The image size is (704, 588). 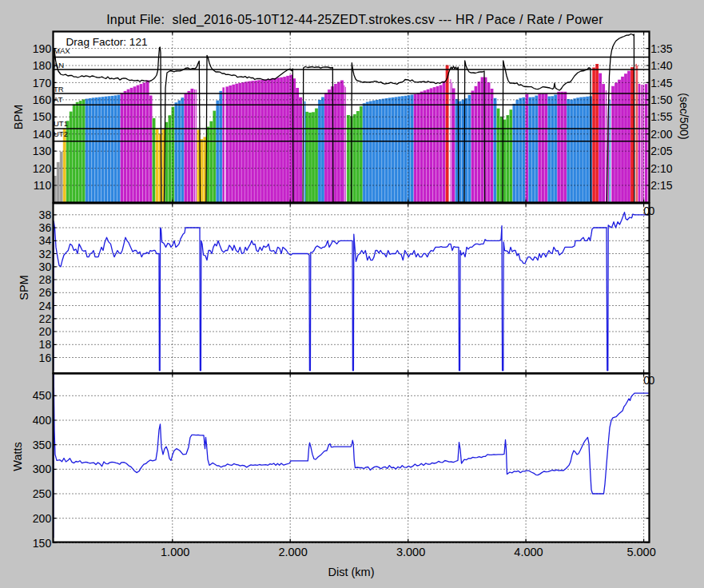 What do you see at coordinates (42, 100) in the screenshot?
I see `svg-text: 160` at bounding box center [42, 100].